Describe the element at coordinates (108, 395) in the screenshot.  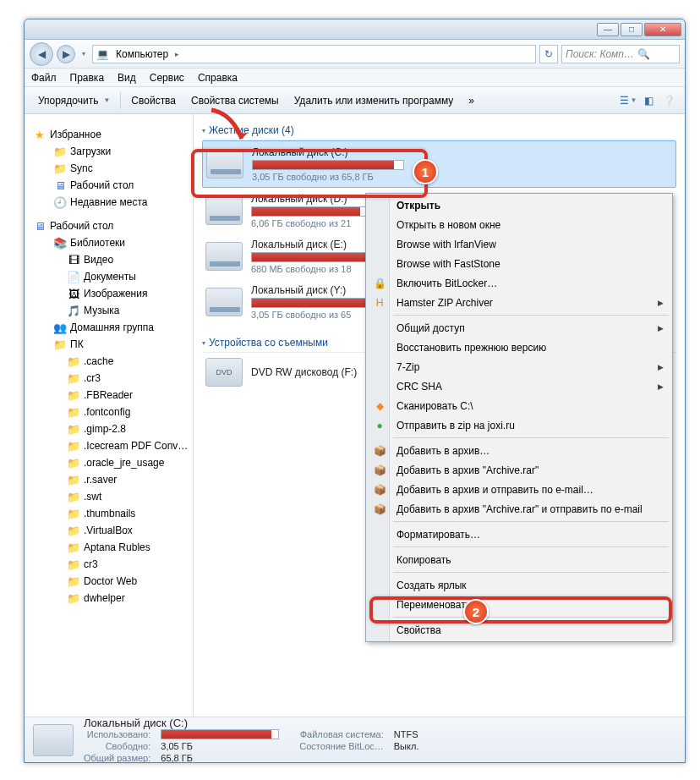
I see `sidebar-pcfolder: 📁.FBReader` at that location.